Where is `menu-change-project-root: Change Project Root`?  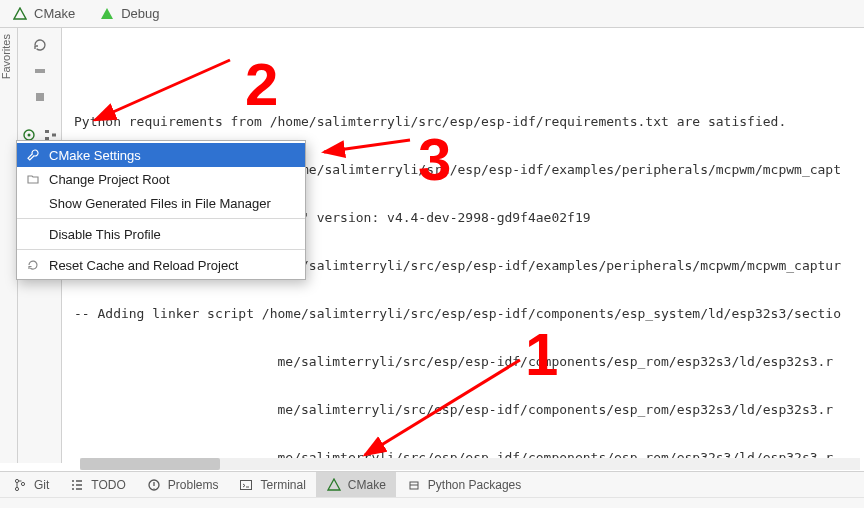 menu-change-project-root: Change Project Root is located at coordinates (161, 179).